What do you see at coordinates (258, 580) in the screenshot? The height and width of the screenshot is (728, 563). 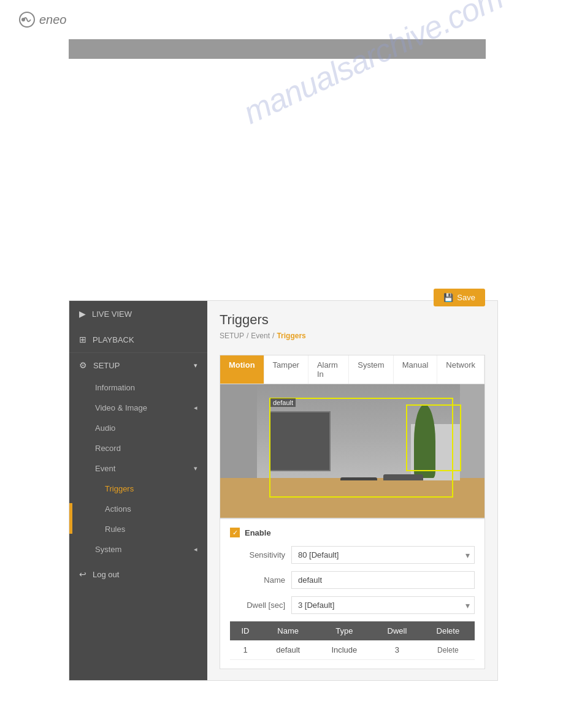 I see `name-label: Name` at bounding box center [258, 580].